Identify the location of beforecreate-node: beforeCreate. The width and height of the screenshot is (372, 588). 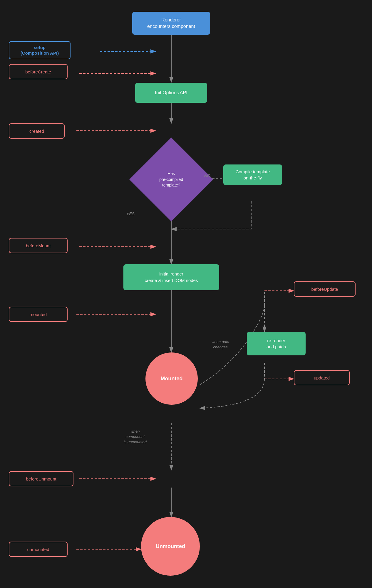
(38, 72).